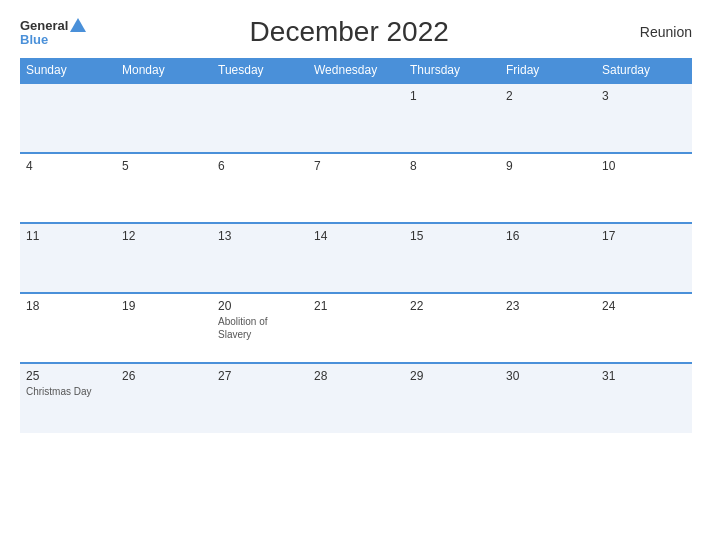 Image resolution: width=712 pixels, height=550 pixels. Describe the element at coordinates (644, 376) in the screenshot. I see `day-number: 31` at that location.